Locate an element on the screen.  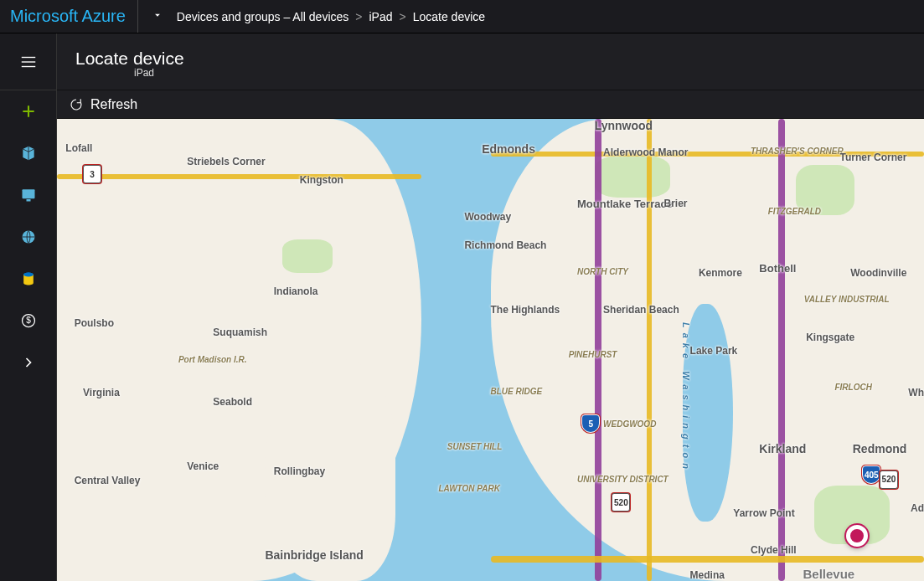
command-bar: Refresh is located at coordinates (491, 105).